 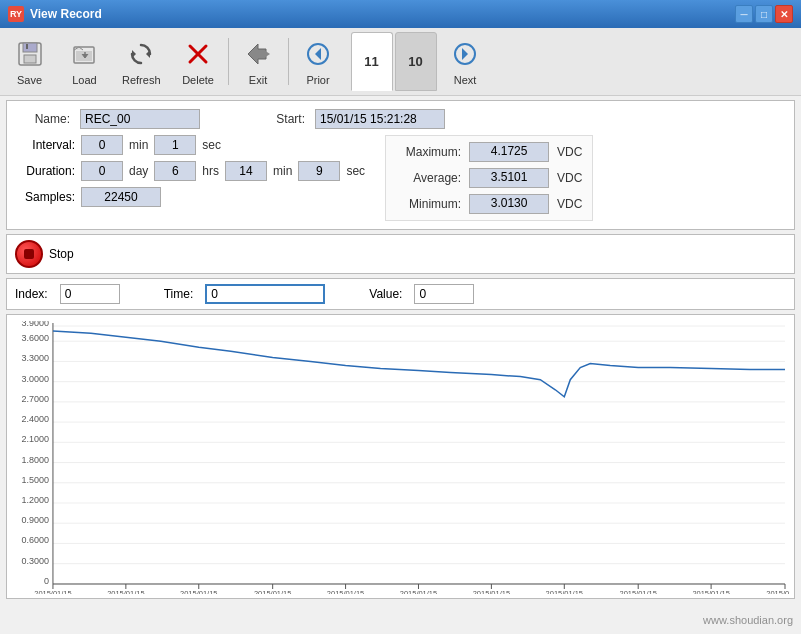 What do you see at coordinates (489, 178) in the screenshot?
I see `stats-panel: Maximum: 4.1725 VDC Average: 3.5101 VDC …` at bounding box center [489, 178].